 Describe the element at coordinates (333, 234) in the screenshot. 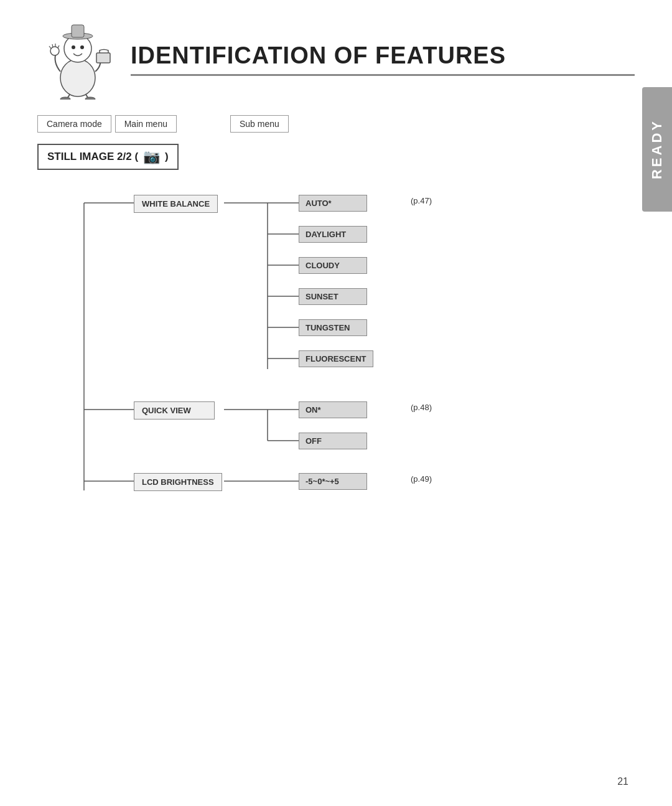

I see `sub-daylight: DAYLIGHT` at that location.